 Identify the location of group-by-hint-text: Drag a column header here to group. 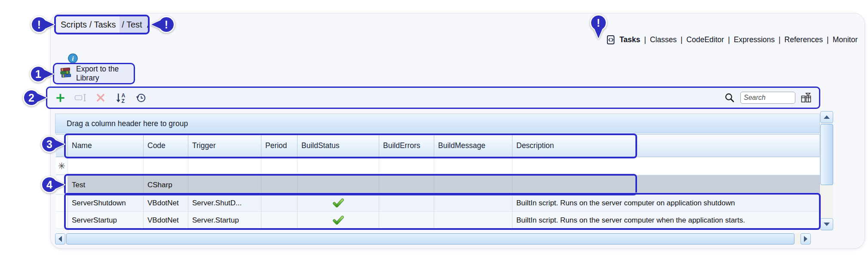
(127, 124).